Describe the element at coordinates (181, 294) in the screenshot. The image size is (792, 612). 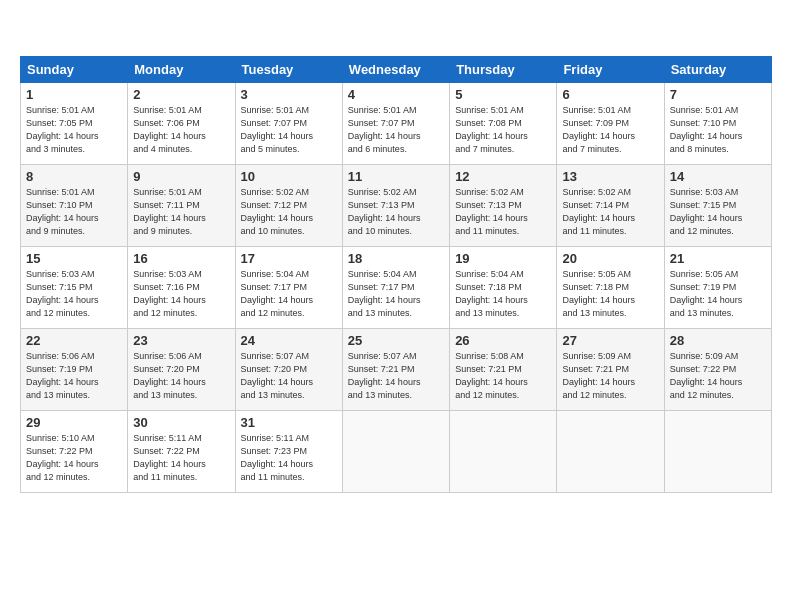
I see `day-content: Sunrise: 5:03 AM Sunset: 7:16 PM Dayligh…` at that location.